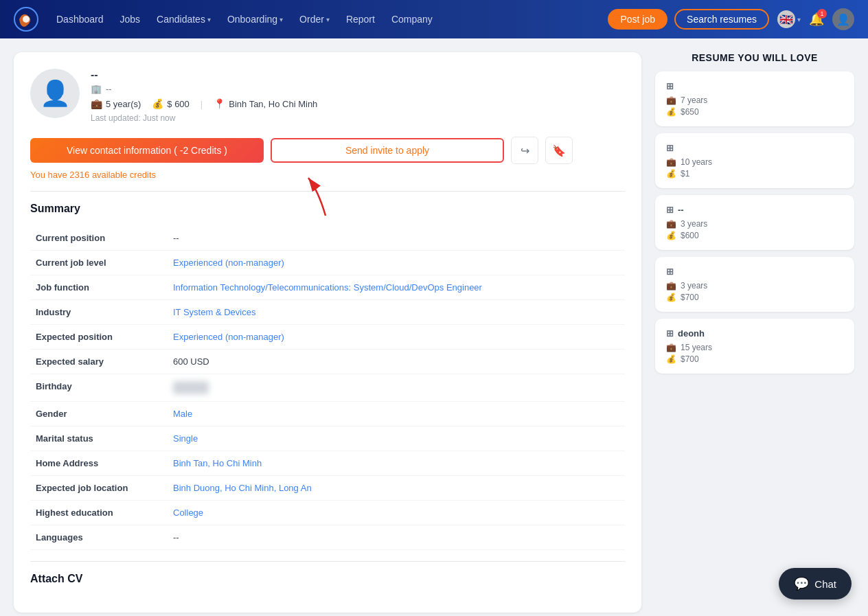  I want to click on summary-value: Single, so click(396, 439).